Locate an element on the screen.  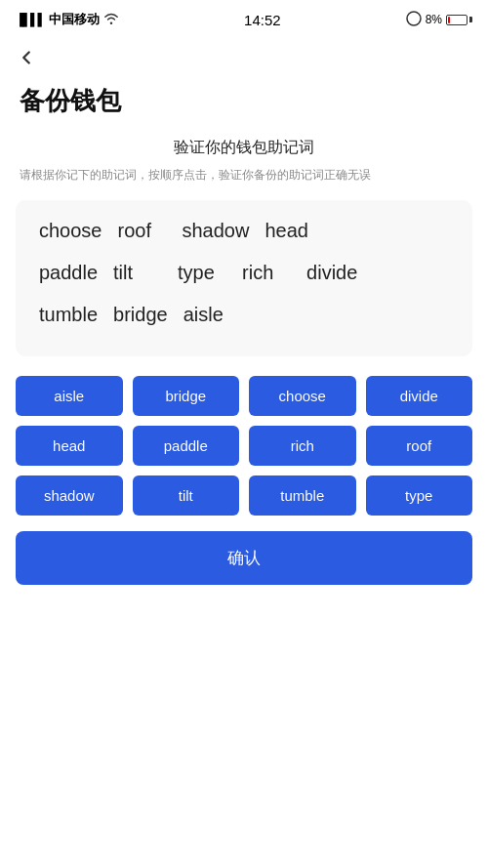
word-button-paddle: paddle is located at coordinates (186, 445).